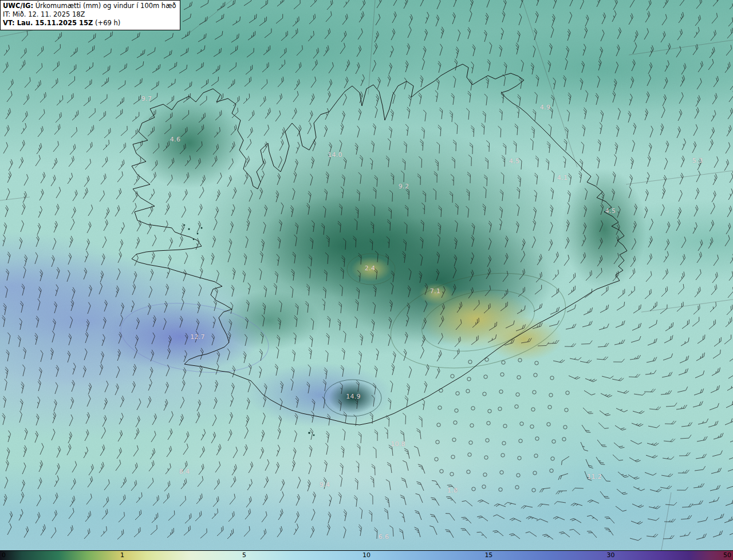 Image resolution: width=733 pixels, height=560 pixels. I want to click on colorbar-tick-label: 0, so click(3, 555).